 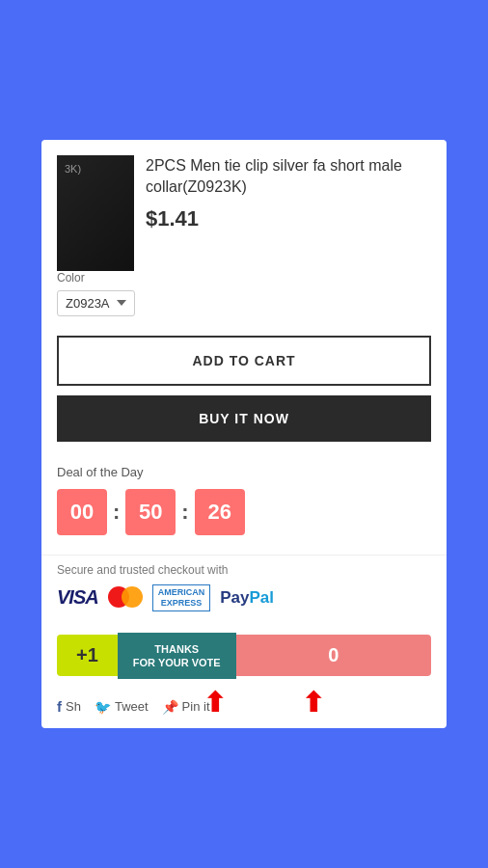 What do you see at coordinates (244, 656) in the screenshot?
I see `vote-section: +1 THANKSFOR YOUR VOTE 0` at bounding box center [244, 656].